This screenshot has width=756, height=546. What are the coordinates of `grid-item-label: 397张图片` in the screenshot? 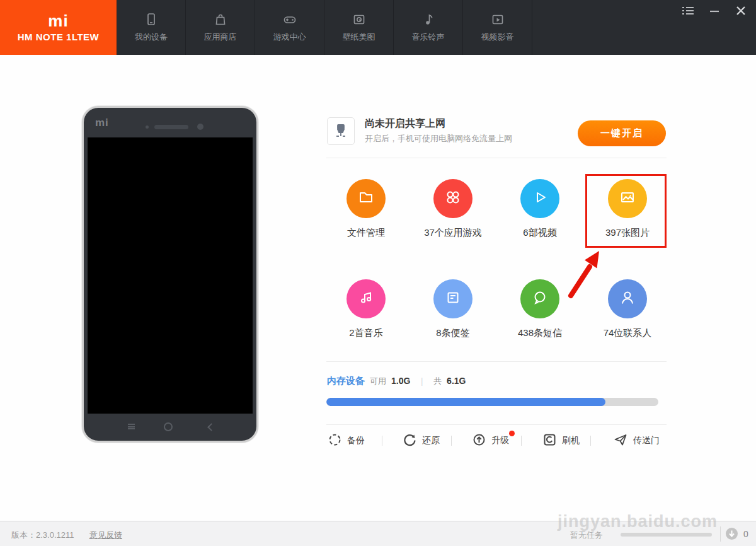 It's located at (627, 233).